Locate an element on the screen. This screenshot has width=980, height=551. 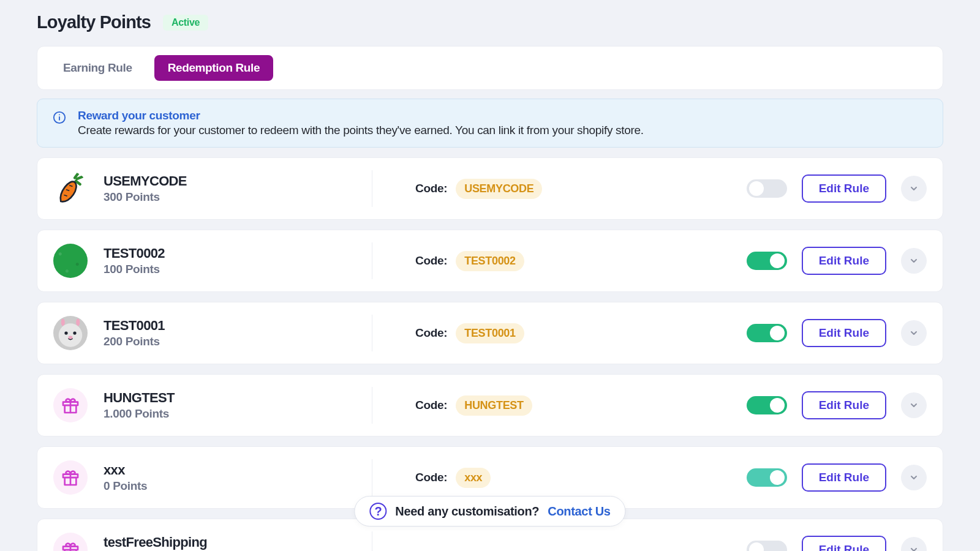
rule-name: testFreeShipping is located at coordinates (156, 542).